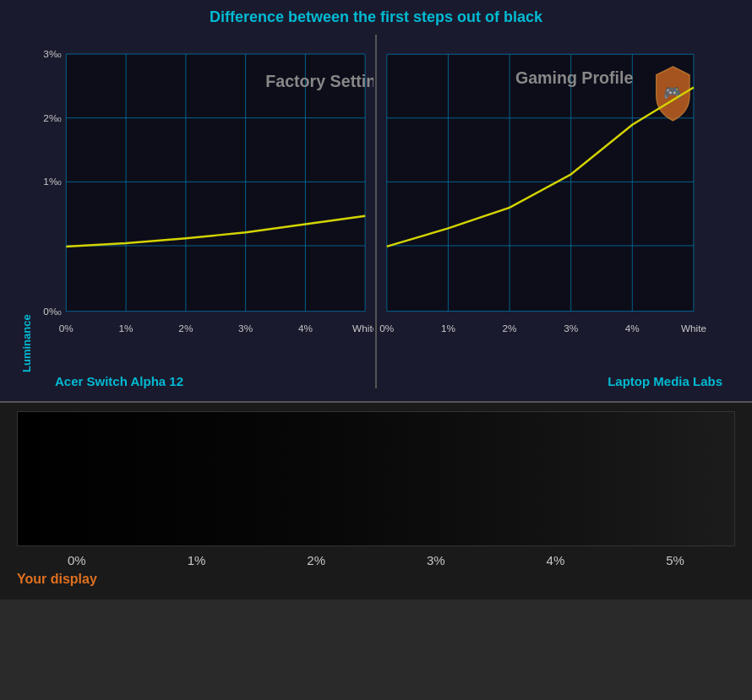 The width and height of the screenshot is (752, 700). I want to click on svg-text: 1%₀, so click(52, 181).